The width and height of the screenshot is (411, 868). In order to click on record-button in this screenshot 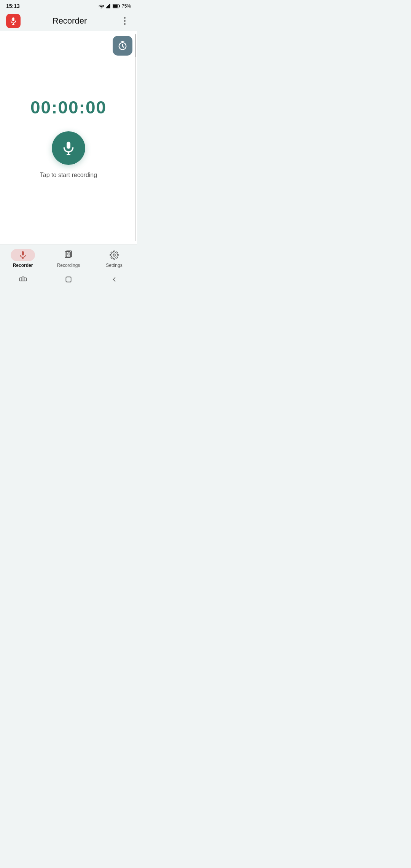, I will do `click(68, 148)`.